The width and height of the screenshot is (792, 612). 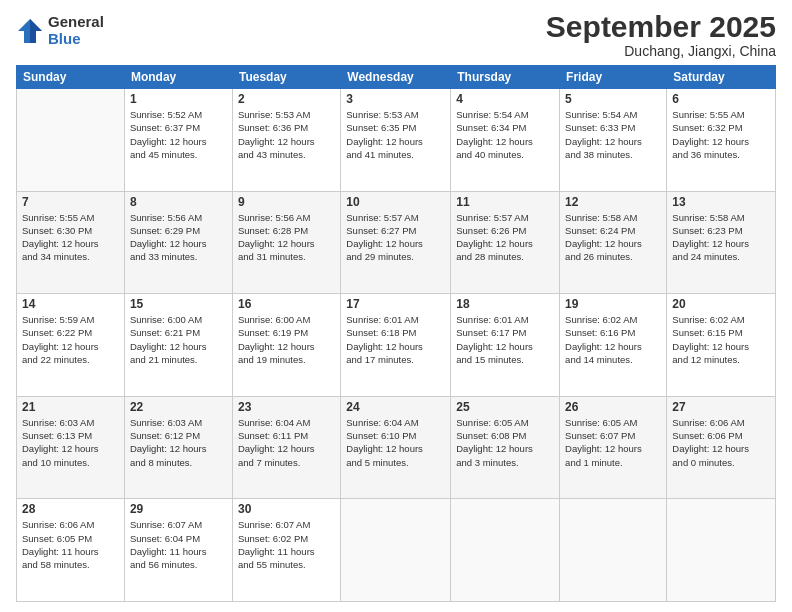 I want to click on logo-general-text: General, so click(x=76, y=22).